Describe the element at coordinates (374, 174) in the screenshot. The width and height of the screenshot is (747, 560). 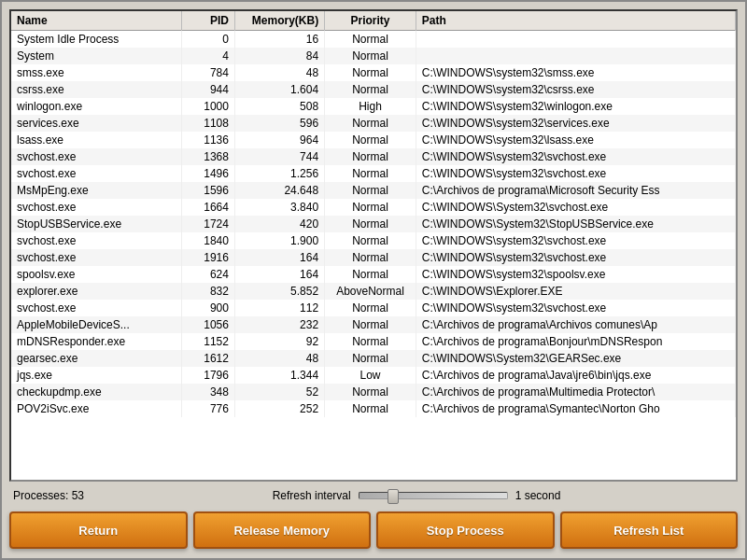
I see `table-row: svchost.exe 1496 1.256 Normal C:\WINDOWS…` at that location.